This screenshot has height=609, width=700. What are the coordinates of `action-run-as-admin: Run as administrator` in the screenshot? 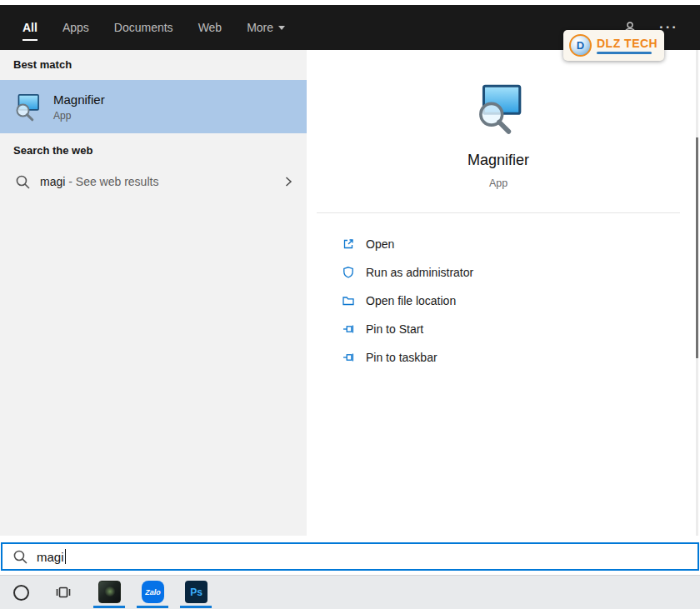 It's located at (498, 272).